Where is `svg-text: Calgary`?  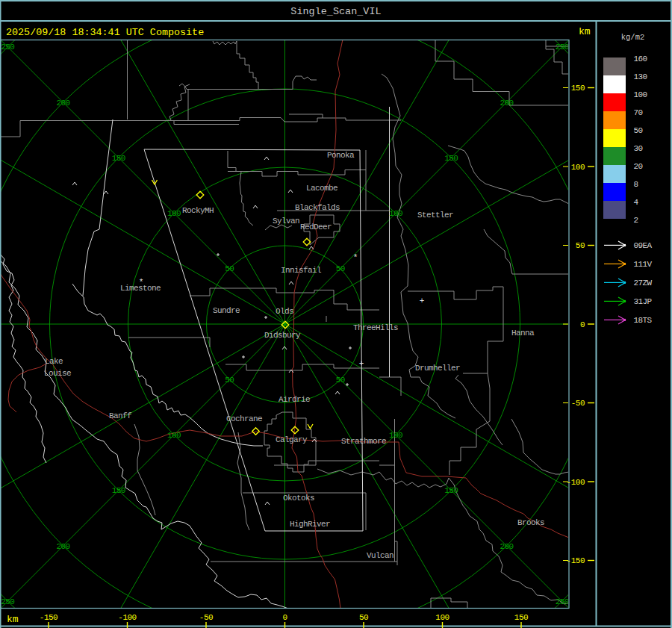
svg-text: Calgary is located at coordinates (291, 440).